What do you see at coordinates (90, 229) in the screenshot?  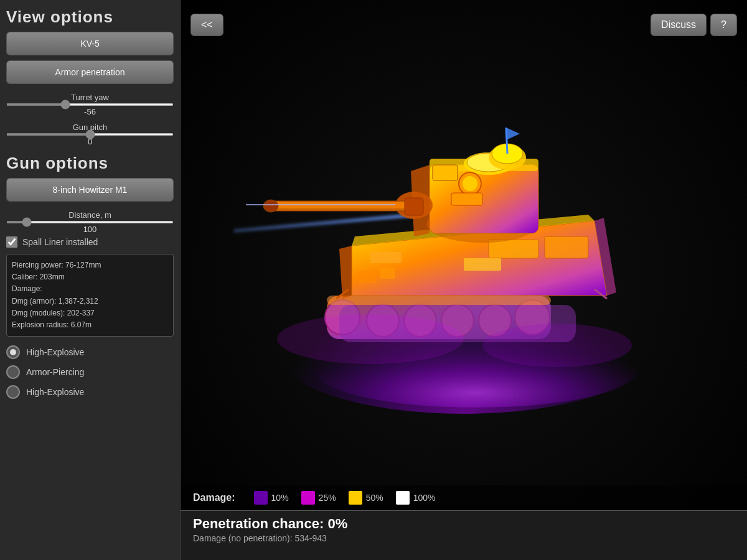 I see `distance-value: 100` at bounding box center [90, 229].